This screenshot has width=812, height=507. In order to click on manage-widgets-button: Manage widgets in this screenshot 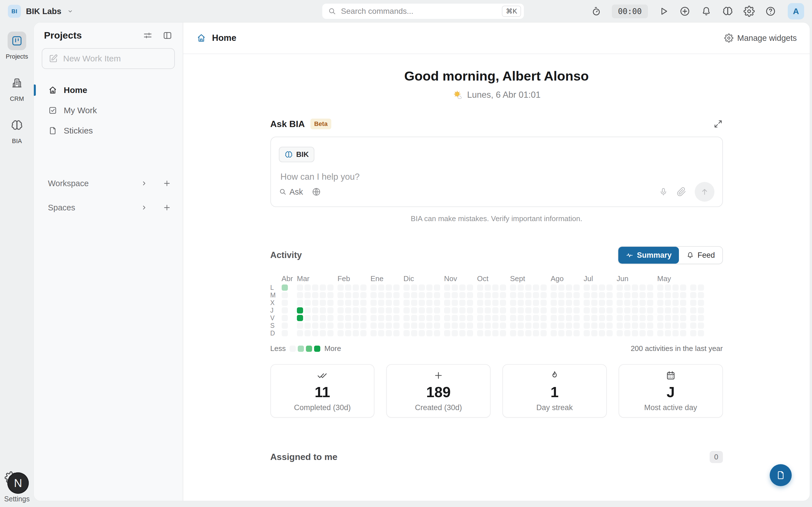, I will do `click(761, 38)`.